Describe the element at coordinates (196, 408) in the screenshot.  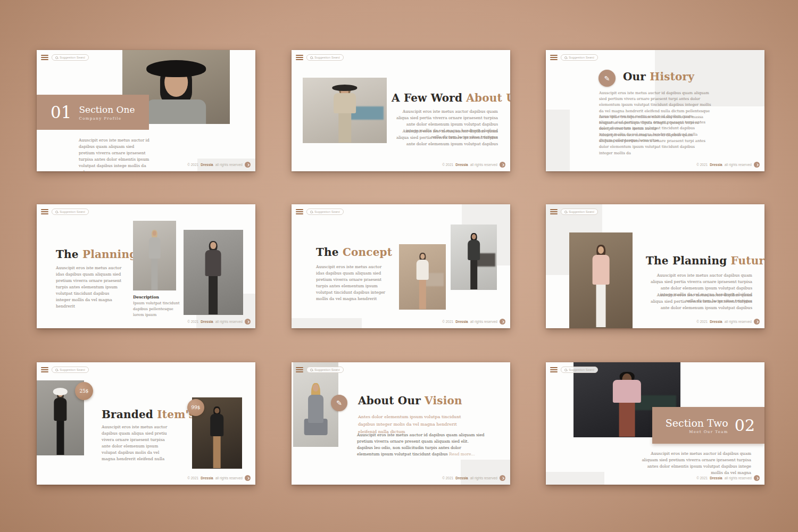
I see `price-badge: 99$` at that location.